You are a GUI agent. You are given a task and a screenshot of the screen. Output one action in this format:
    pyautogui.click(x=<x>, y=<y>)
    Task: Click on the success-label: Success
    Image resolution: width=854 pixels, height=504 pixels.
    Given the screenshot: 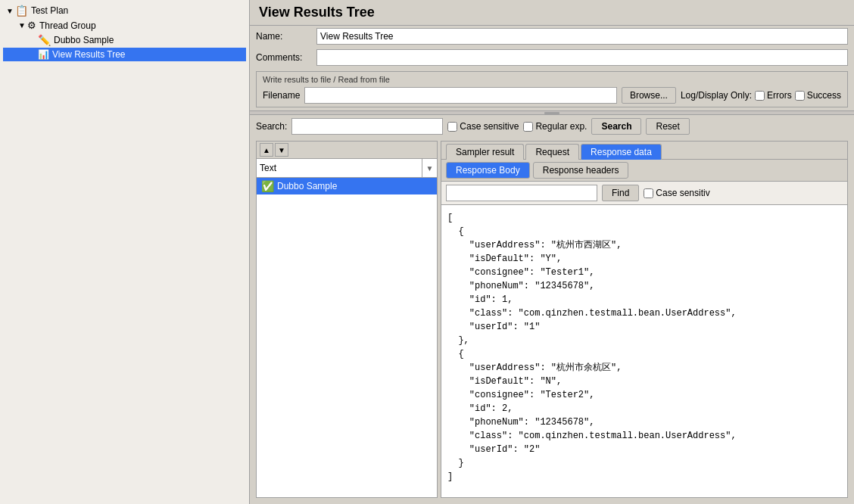 What is the action you would take?
    pyautogui.click(x=824, y=95)
    